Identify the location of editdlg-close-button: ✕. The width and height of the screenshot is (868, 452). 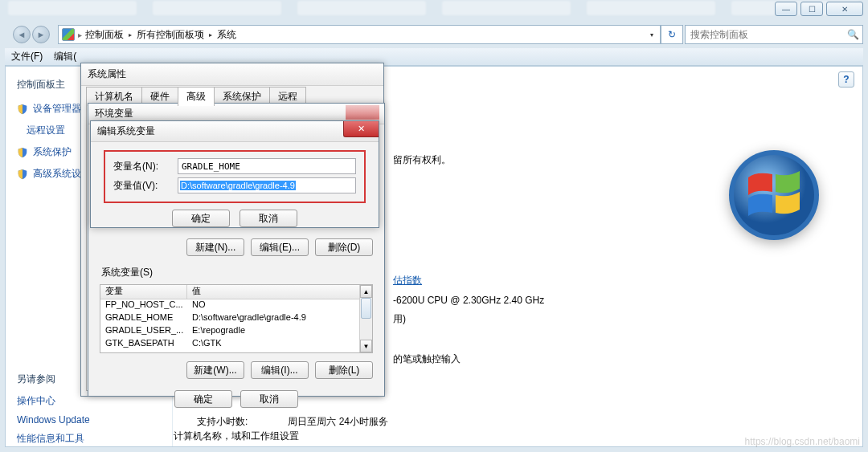
(361, 129).